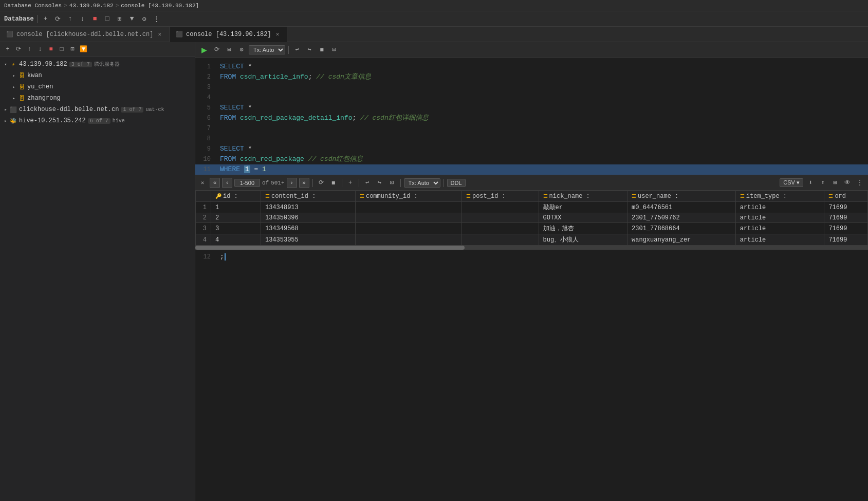  What do you see at coordinates (542, 257) in the screenshot?
I see `line-content-12: ;` at bounding box center [542, 257].